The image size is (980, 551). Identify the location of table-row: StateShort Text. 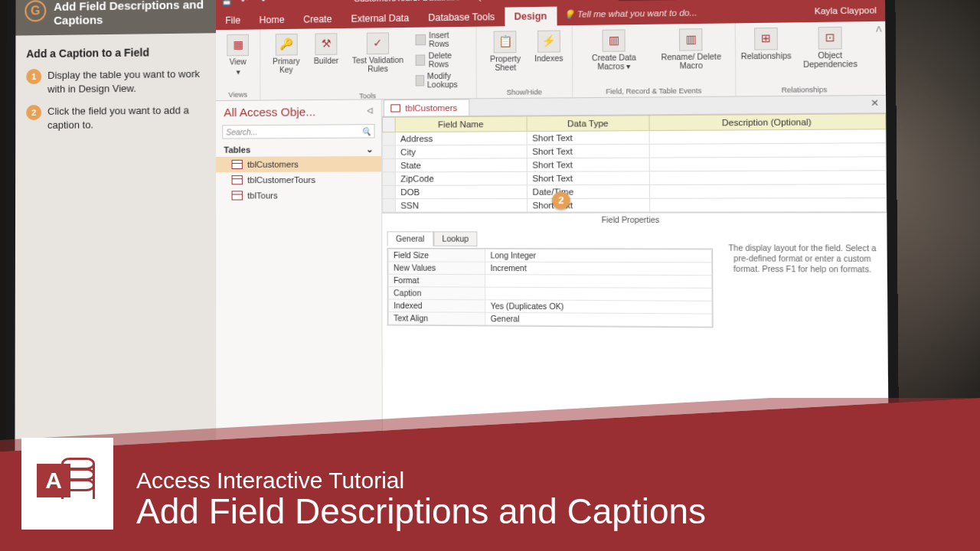
(635, 165).